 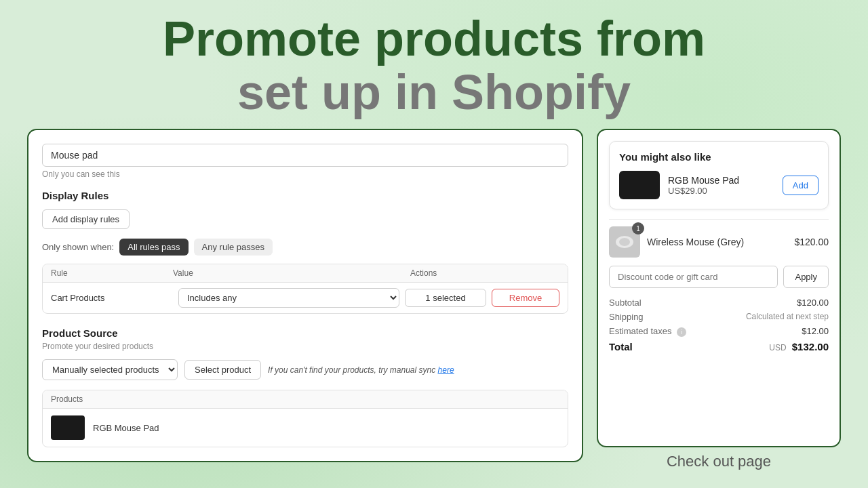 What do you see at coordinates (811, 242) in the screenshot?
I see `cart-item-price: $120.00` at bounding box center [811, 242].